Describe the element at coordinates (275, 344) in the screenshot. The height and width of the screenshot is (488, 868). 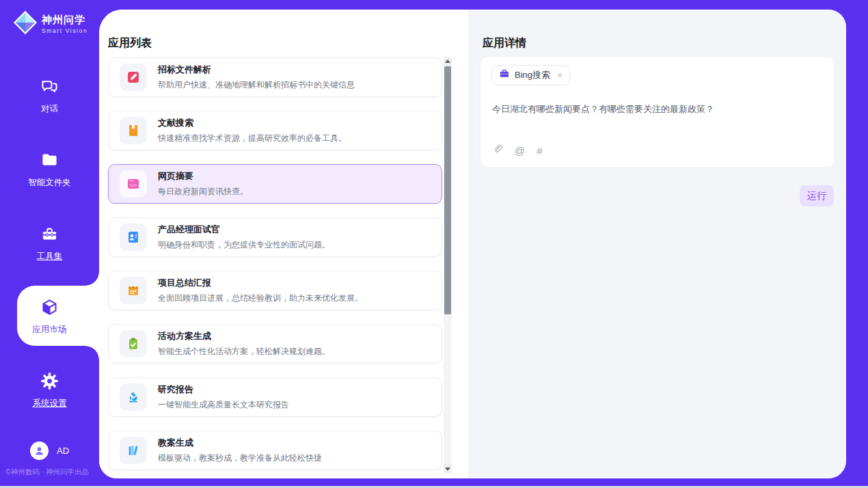
I see `app-card-event-plan: 活动方案生成 智能生成个性化活动方案，轻松解决规划难题。` at that location.